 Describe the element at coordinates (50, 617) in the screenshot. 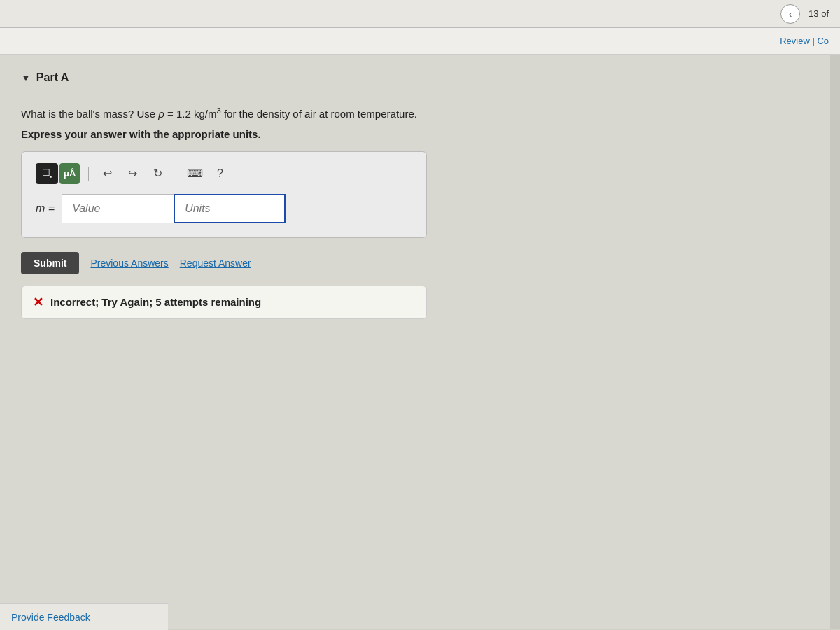

I see `provide-feedback-link: Provide Feedback` at that location.